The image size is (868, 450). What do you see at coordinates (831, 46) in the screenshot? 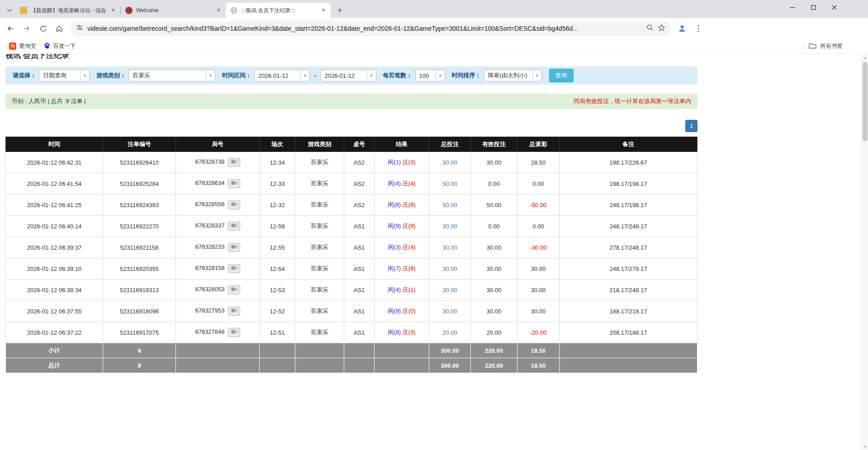
I see `all-bookmarks-label: 所有书签` at bounding box center [831, 46].